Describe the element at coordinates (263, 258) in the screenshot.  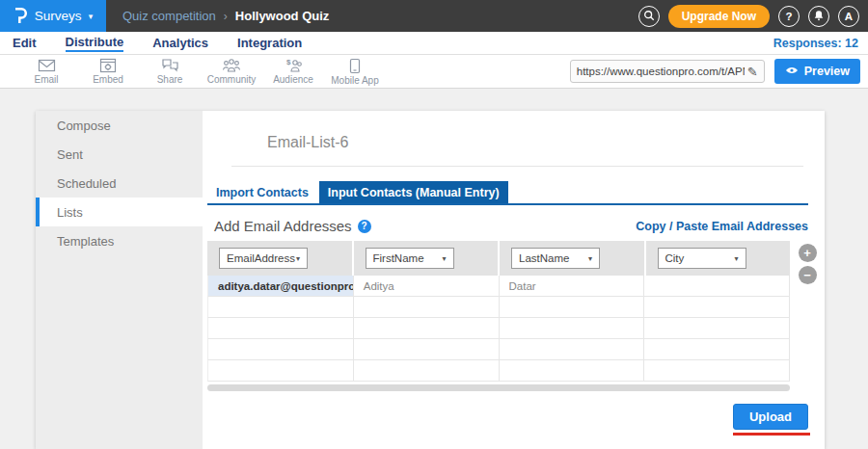
I see `column-select-emailaddress: EmailAddress ▾` at that location.